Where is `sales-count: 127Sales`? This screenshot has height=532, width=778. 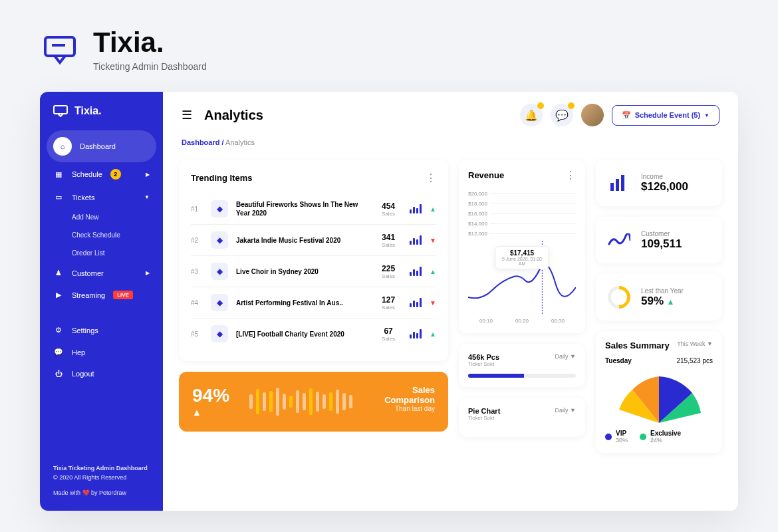
sales-count: 127Sales is located at coordinates (388, 303).